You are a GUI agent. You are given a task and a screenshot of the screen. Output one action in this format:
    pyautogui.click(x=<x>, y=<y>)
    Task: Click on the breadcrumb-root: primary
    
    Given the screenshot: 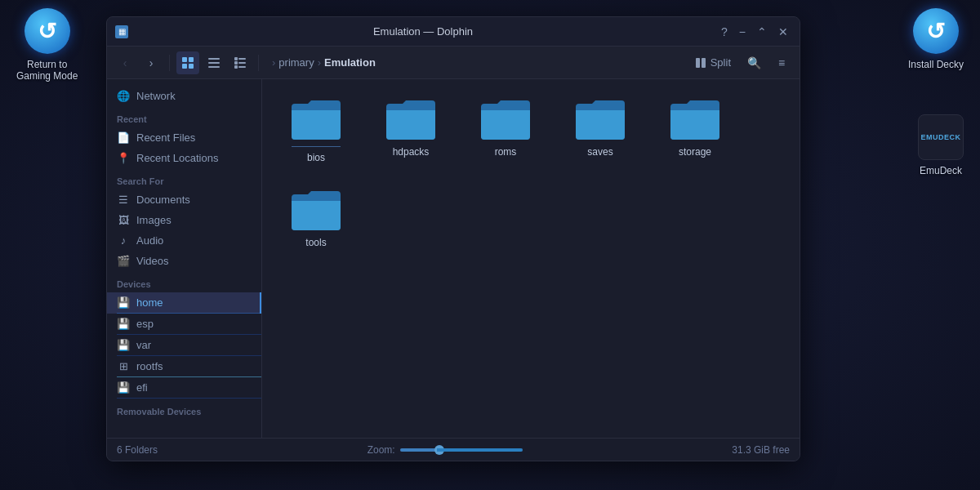 What is the action you would take?
    pyautogui.click(x=296, y=62)
    